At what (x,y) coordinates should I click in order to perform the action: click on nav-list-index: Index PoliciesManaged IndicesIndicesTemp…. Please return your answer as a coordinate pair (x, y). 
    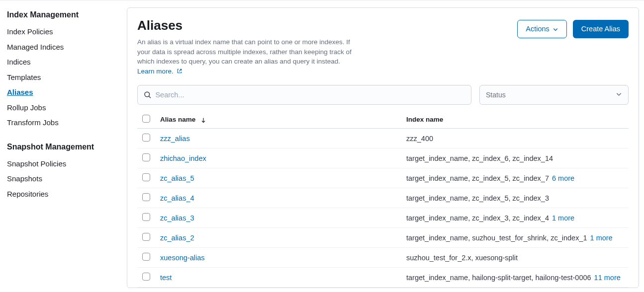
    Looking at the image, I should click on (64, 77).